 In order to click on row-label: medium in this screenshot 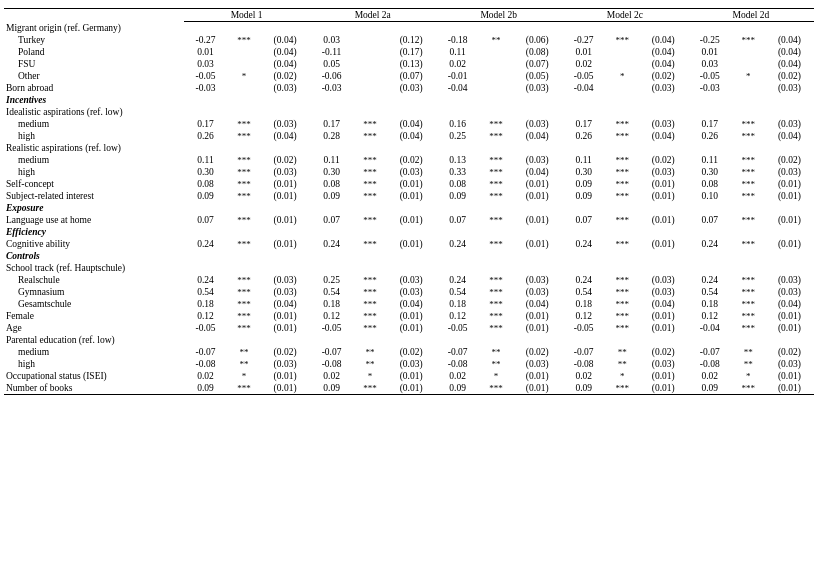, I will do `click(94, 124)`.